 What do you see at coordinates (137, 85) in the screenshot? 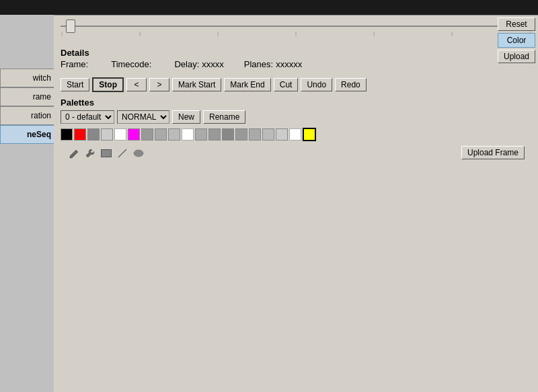
I see `prev-button: <` at bounding box center [137, 85].